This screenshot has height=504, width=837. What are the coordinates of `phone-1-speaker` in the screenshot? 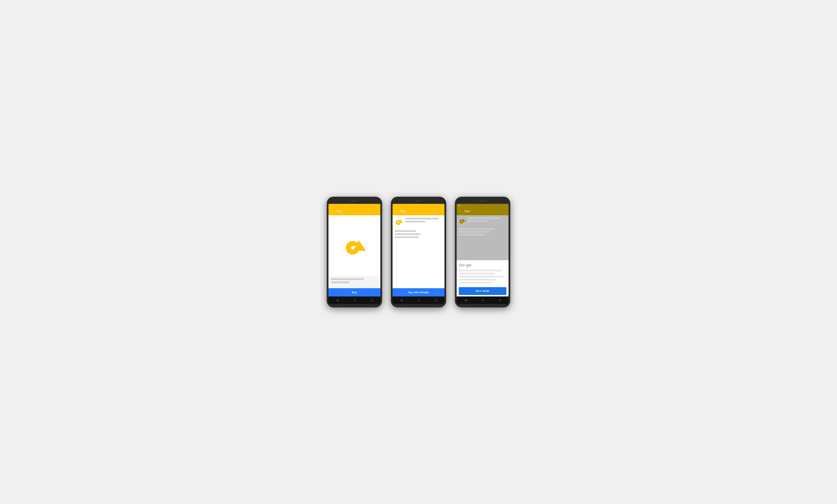 It's located at (355, 201).